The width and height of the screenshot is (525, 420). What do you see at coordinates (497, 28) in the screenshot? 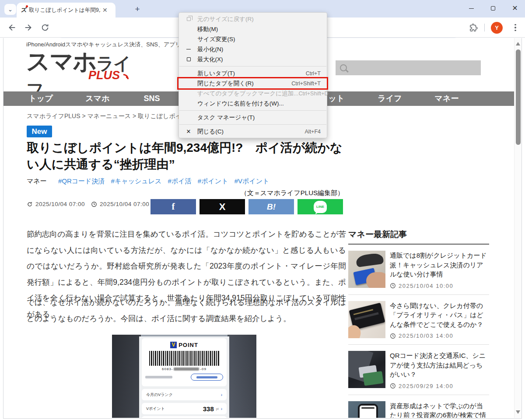
I see `profile-avatar: Y` at bounding box center [497, 28].